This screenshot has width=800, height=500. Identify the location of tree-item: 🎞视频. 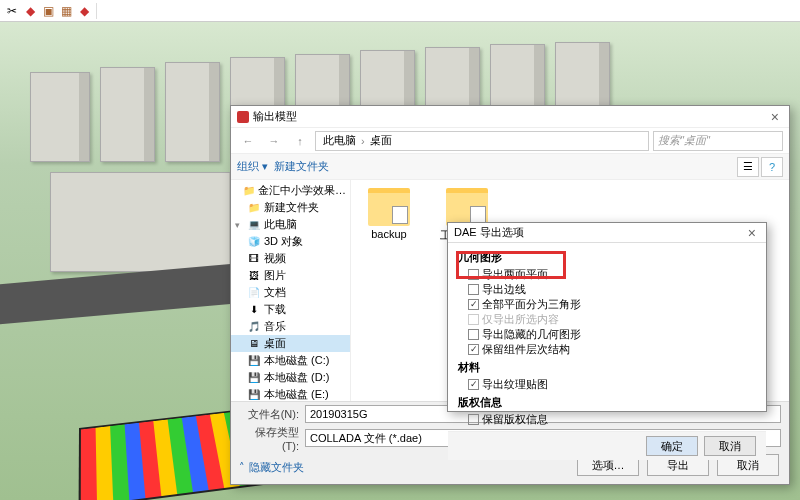
(290, 258).